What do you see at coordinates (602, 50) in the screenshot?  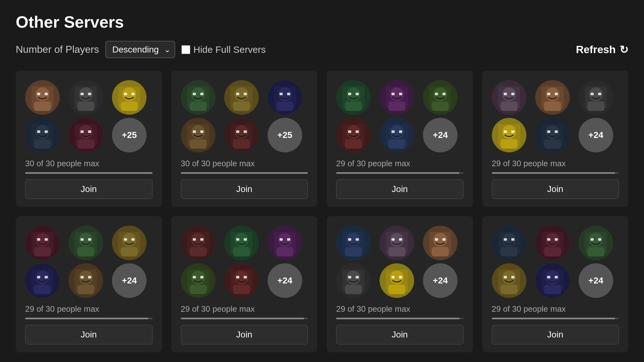 I see `refresh-button: Refresh ↻` at bounding box center [602, 50].